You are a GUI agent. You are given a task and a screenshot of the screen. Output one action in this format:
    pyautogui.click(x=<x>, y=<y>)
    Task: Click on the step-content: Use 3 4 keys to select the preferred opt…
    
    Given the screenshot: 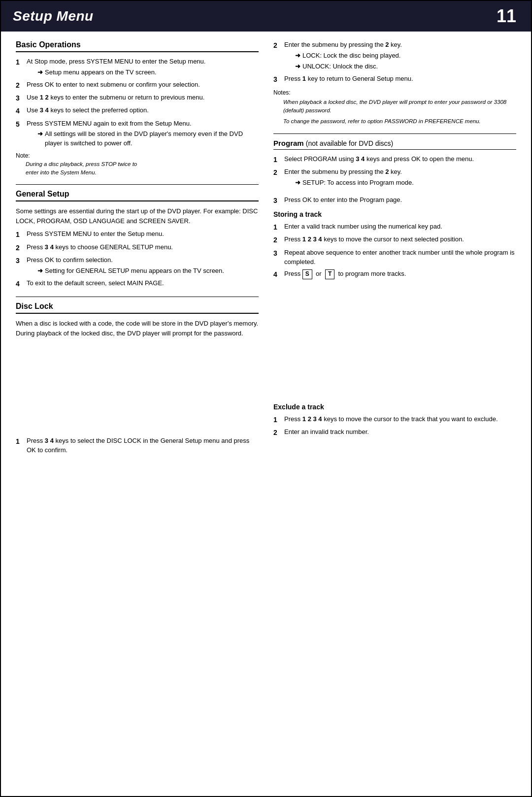 What is the action you would take?
    pyautogui.click(x=88, y=110)
    